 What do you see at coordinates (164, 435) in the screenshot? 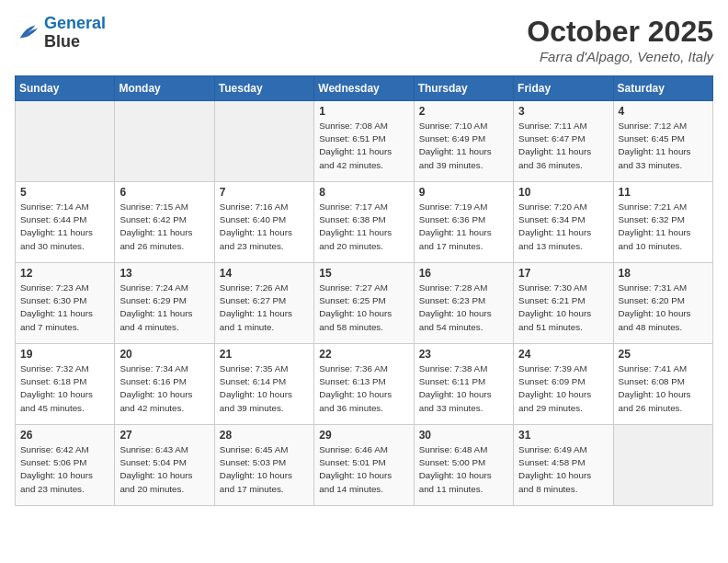
I see `day-number: 27` at bounding box center [164, 435].